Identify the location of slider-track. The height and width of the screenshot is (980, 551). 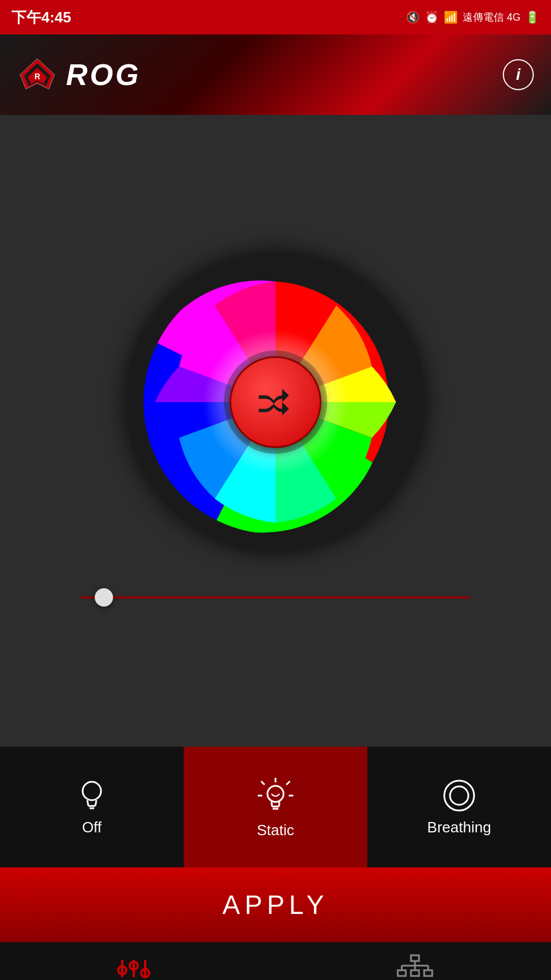
(276, 597).